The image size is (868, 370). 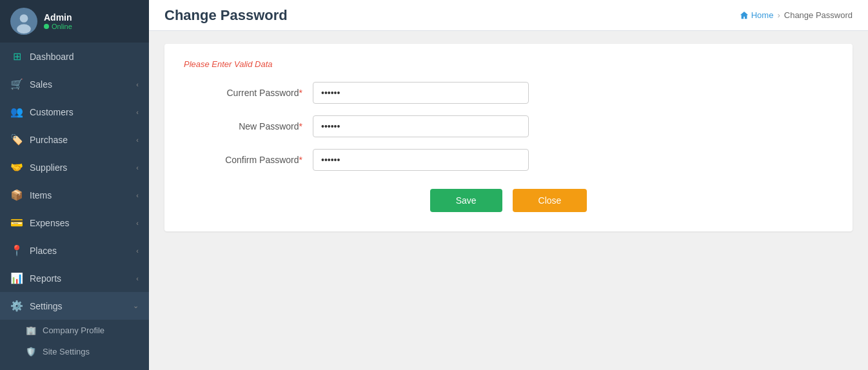 What do you see at coordinates (226, 15) in the screenshot?
I see `page-title: Change Password` at bounding box center [226, 15].